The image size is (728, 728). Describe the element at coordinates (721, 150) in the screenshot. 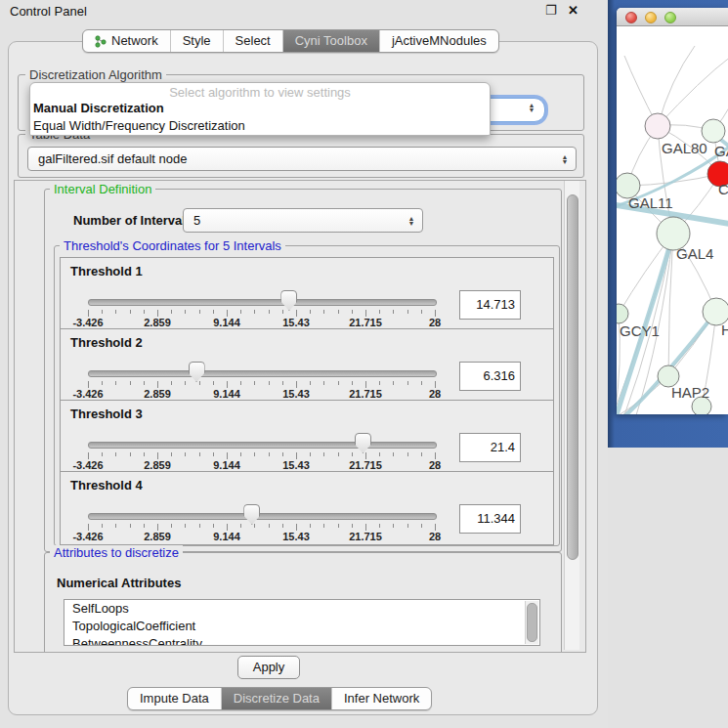

I see `network-node-label: GA` at that location.